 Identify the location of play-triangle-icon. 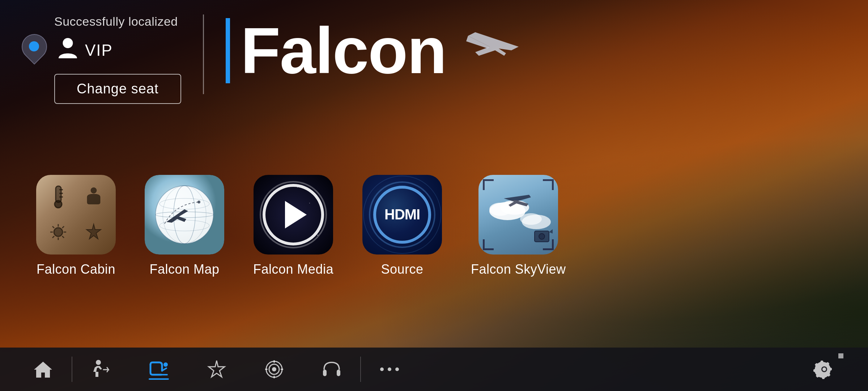
(296, 215).